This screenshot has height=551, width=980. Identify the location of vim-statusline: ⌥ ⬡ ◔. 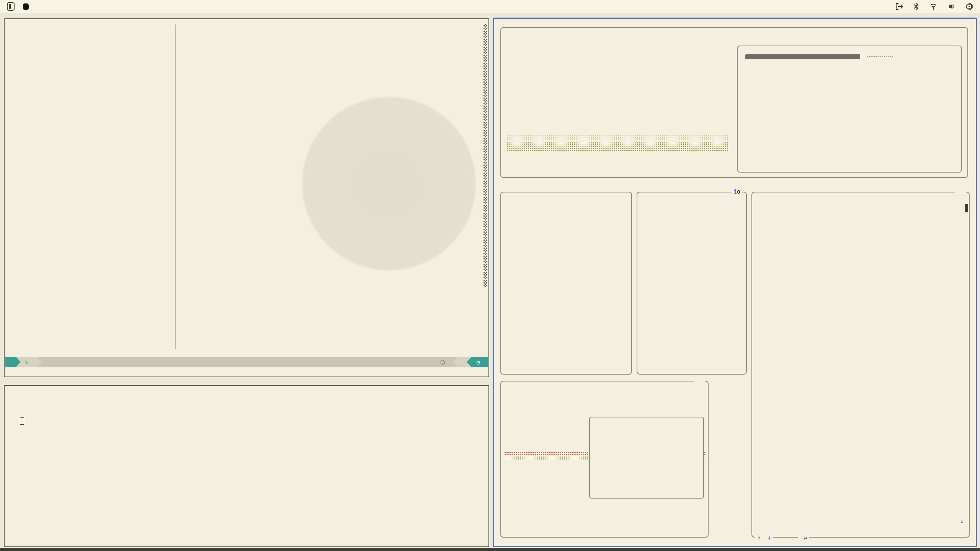
(247, 362).